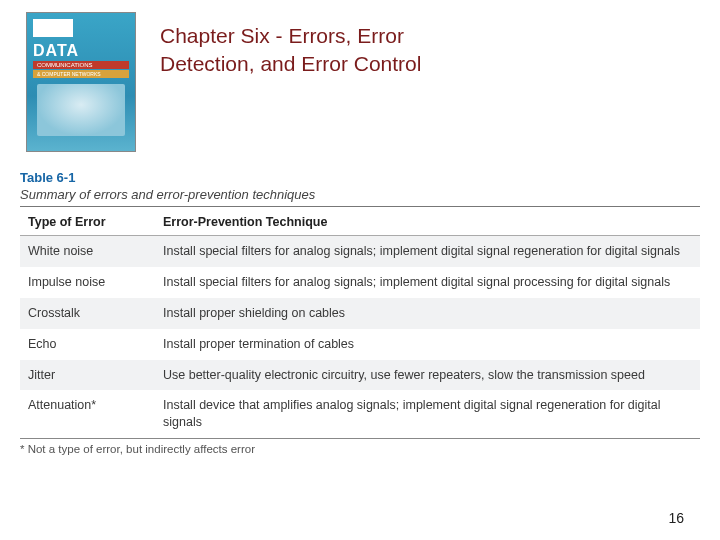 The width and height of the screenshot is (720, 540). I want to click on page-number: 16, so click(676, 518).